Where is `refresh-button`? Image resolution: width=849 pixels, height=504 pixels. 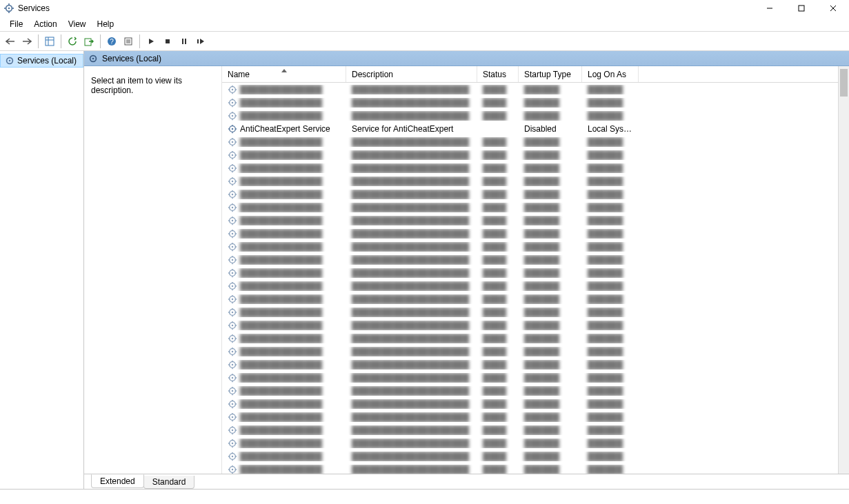
refresh-button is located at coordinates (72, 41).